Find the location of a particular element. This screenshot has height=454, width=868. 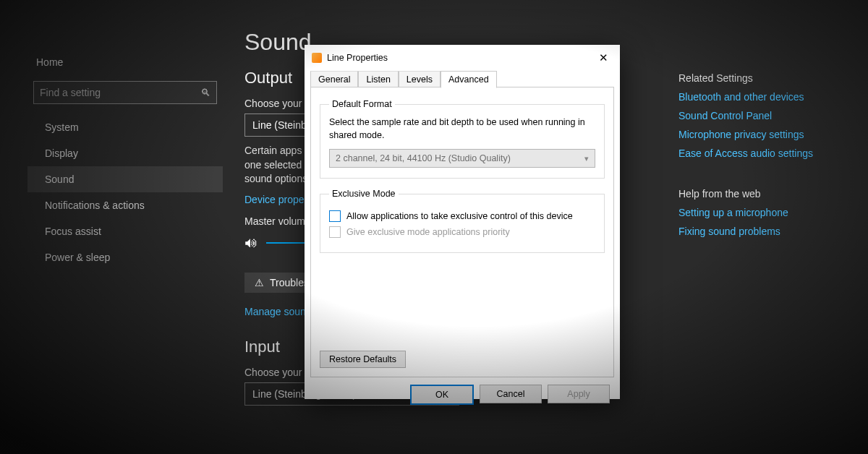

exclusive-control-checkbox-row: Allow applications to take exclusive con… is located at coordinates (462, 216).